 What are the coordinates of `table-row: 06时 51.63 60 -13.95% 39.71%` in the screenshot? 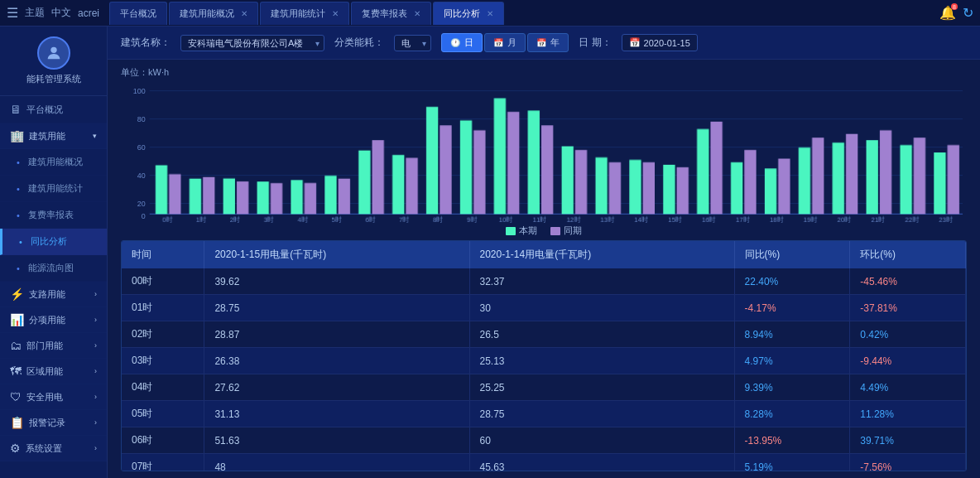 It's located at (544, 441).